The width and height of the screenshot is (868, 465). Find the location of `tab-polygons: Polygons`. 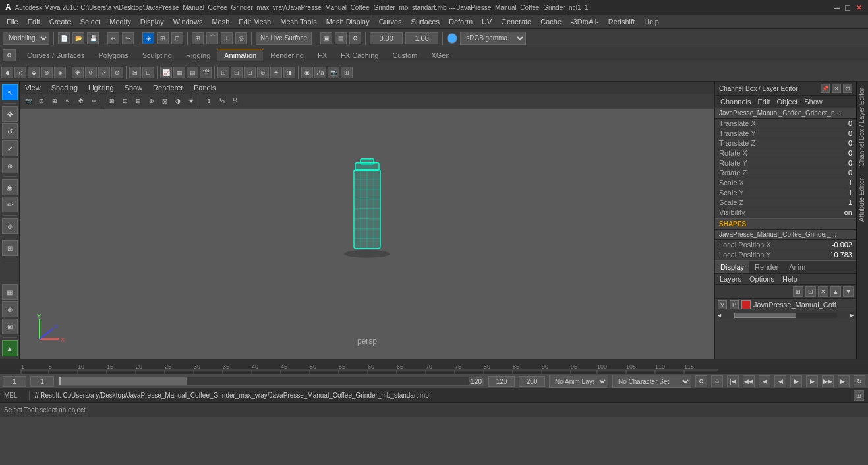

tab-polygons: Polygons is located at coordinates (113, 55).